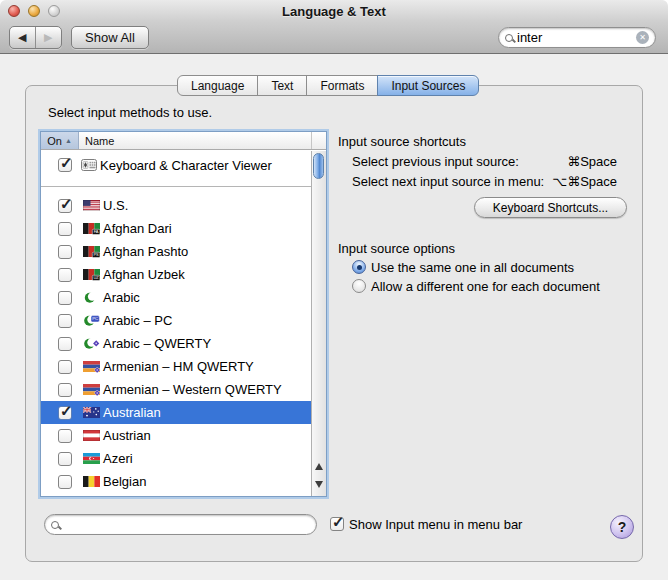 Image resolution: width=668 pixels, height=580 pixels. I want to click on scrollbar-thumb, so click(318, 166).